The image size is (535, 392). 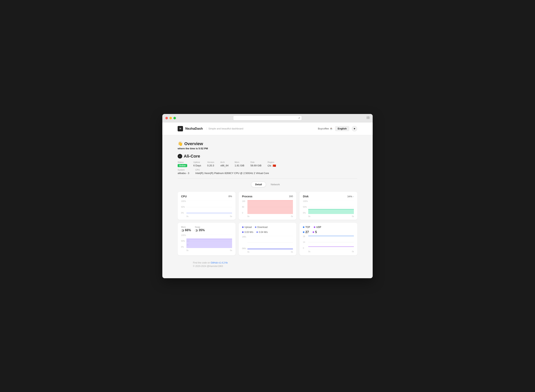 What do you see at coordinates (268, 118) in the screenshot?
I see `titlebar: ↺` at bounding box center [268, 118].